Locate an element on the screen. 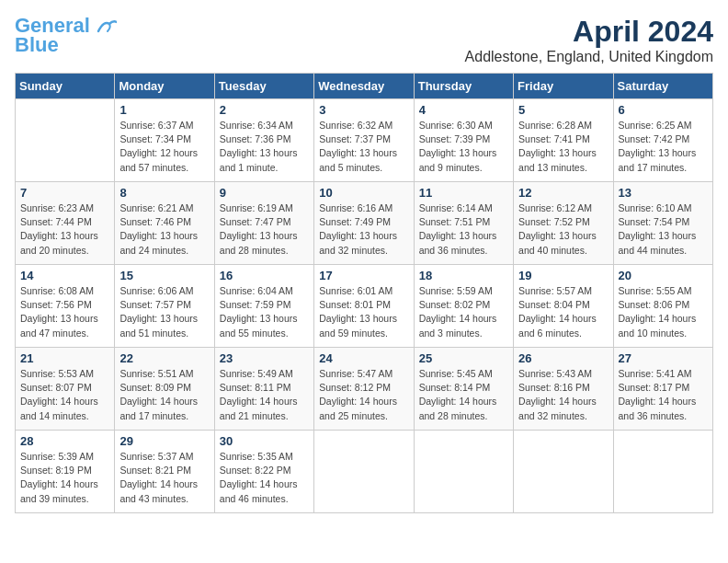 Image resolution: width=728 pixels, height=563 pixels. day-number: 11 is located at coordinates (463, 193).